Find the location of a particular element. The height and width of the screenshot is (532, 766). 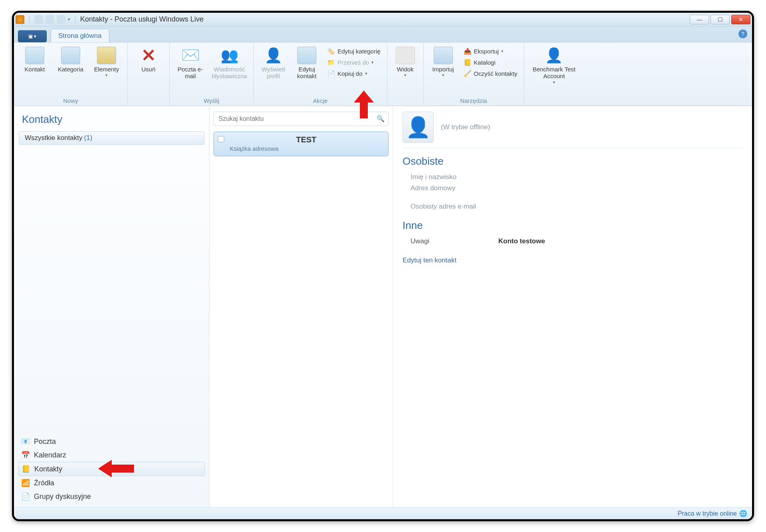

ribbon-email-button: ✉️ Poczta e-mail is located at coordinates (190, 63).